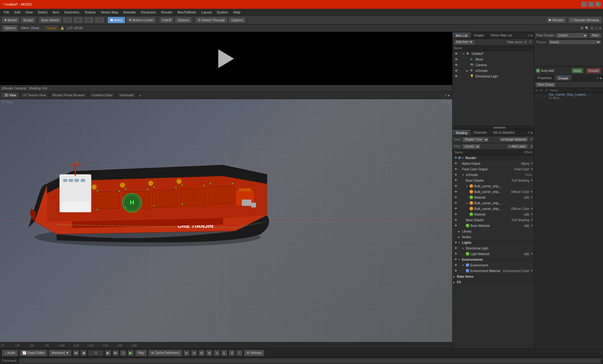  Describe the element at coordinates (529, 132) in the screenshot. I see `shading-expand-icon: ⤢` at that location.